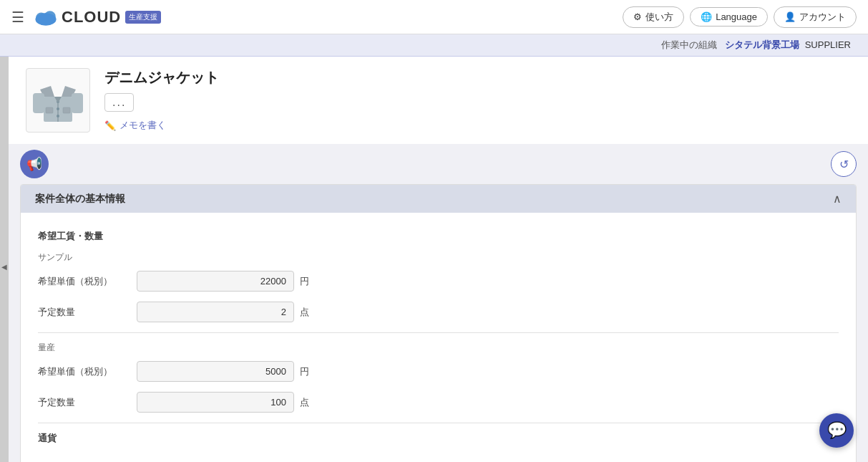 Image resolution: width=868 pixels, height=462 pixels. Describe the element at coordinates (828, 44) in the screenshot. I see `role-label: SUPPLIER` at that location.